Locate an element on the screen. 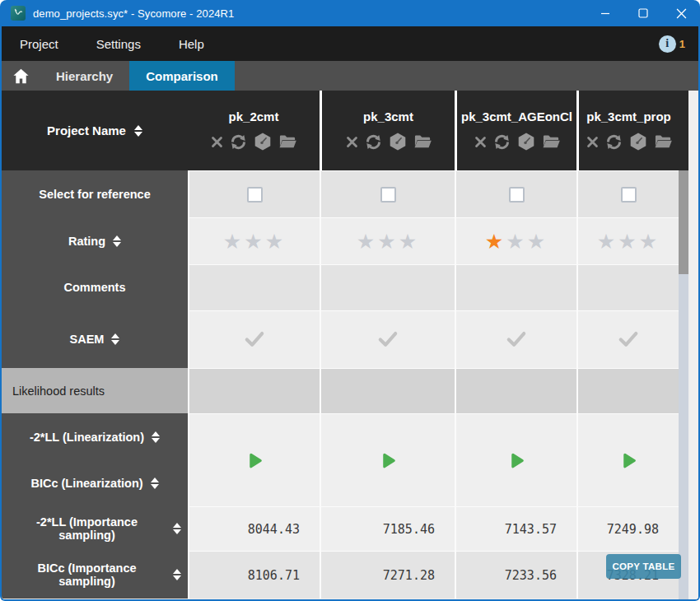 This screenshot has height=601, width=700. tab-hierarchy: Hierarchy is located at coordinates (84, 76).